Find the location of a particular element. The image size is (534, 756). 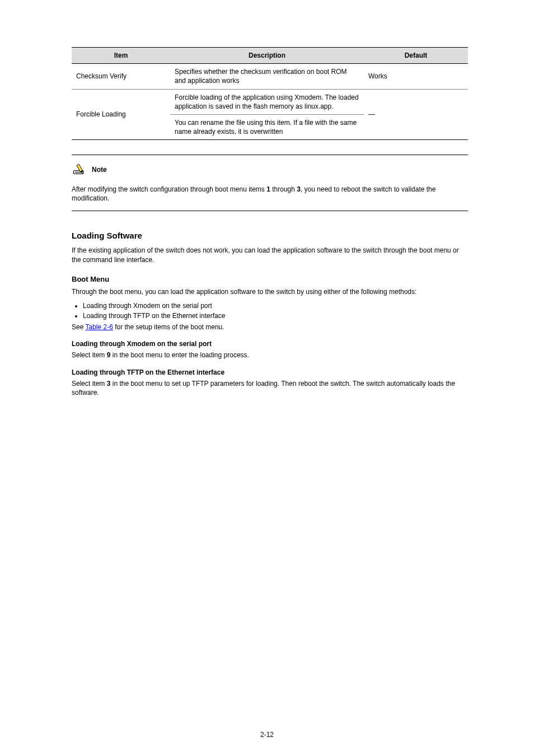

th-default: Default is located at coordinates (416, 56).